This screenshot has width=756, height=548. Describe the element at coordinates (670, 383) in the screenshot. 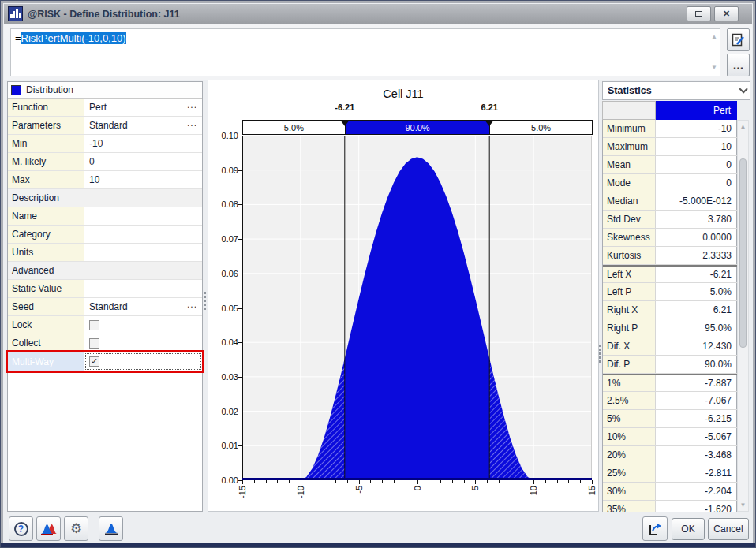

I see `stat-row-1: 1%-7.887` at that location.